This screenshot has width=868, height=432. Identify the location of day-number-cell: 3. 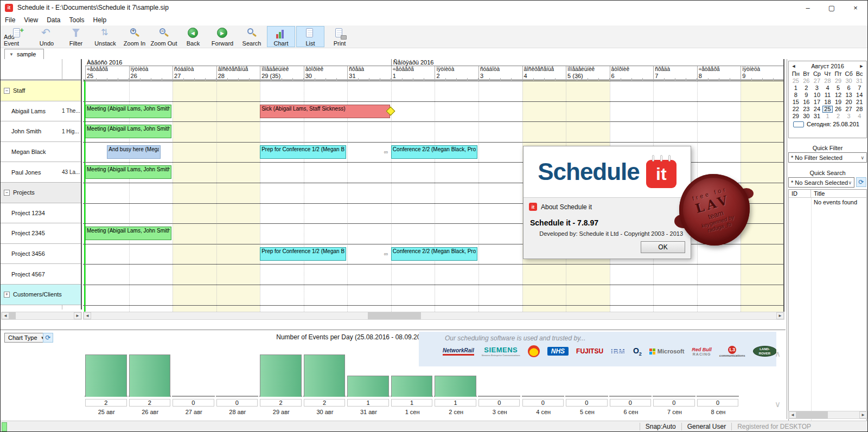
(500, 76).